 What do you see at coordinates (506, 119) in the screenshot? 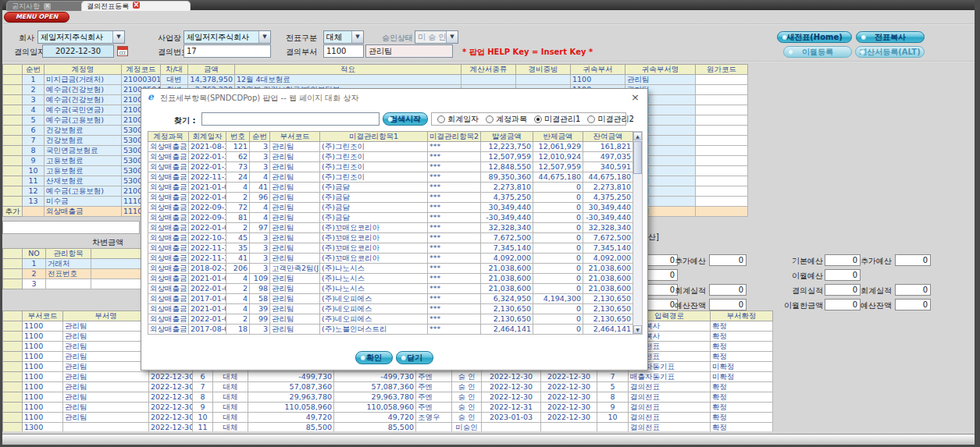
I see `radio-계정과목: 계정과목` at bounding box center [506, 119].